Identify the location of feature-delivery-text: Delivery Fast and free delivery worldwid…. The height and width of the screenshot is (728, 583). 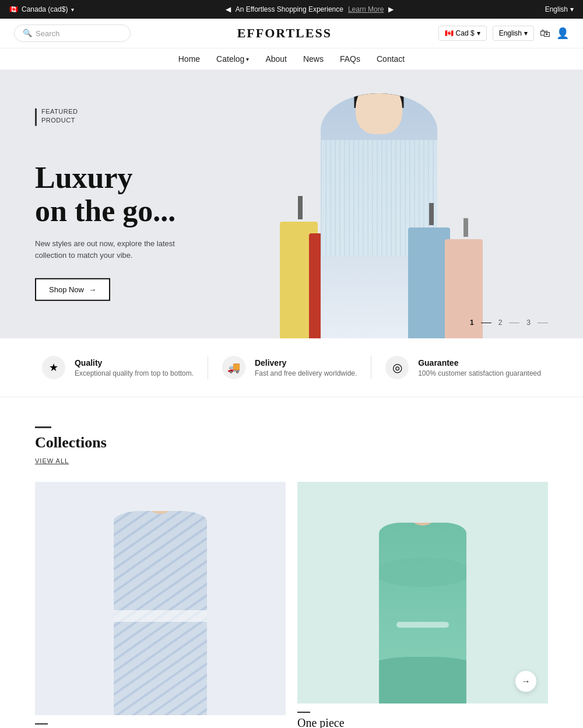
(305, 368).